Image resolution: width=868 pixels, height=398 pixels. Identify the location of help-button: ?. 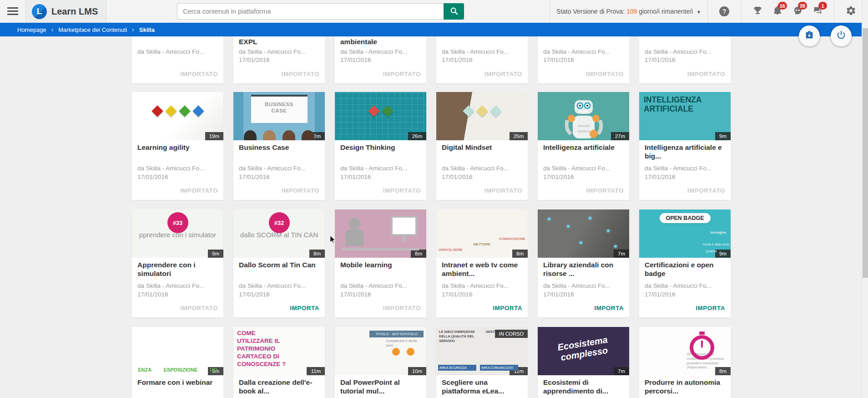
(724, 11).